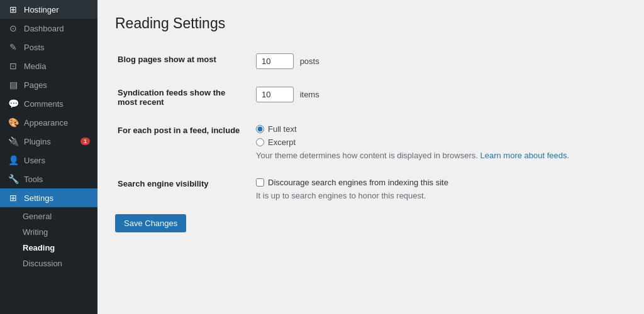  I want to click on sidebar-item-label: Pages, so click(35, 85).